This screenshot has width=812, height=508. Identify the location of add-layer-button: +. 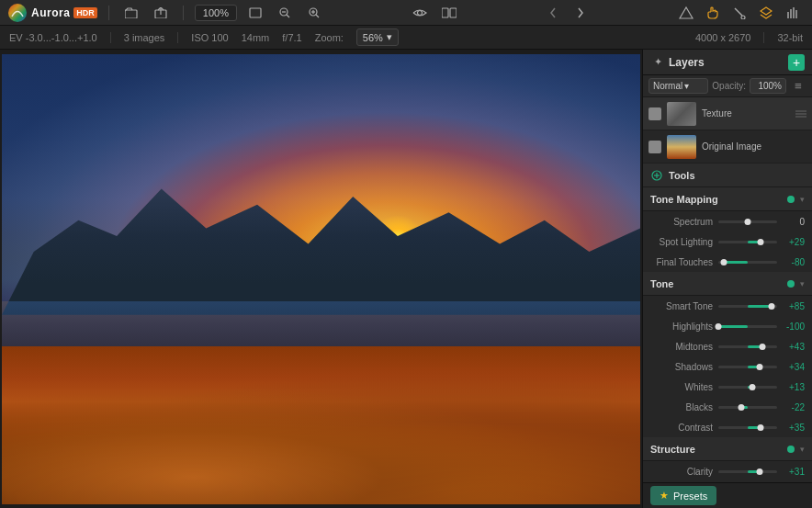
(796, 62).